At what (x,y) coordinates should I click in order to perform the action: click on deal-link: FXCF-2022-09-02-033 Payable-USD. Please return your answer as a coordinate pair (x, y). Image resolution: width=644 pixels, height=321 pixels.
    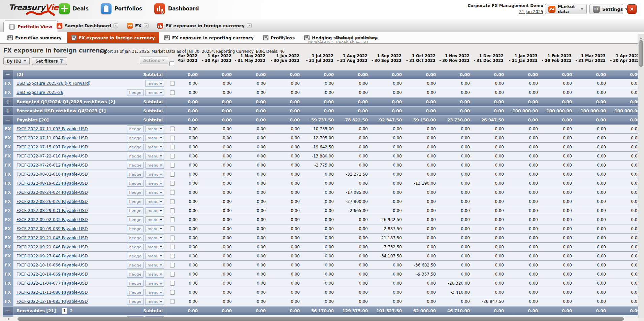
    Looking at the image, I should click on (52, 220).